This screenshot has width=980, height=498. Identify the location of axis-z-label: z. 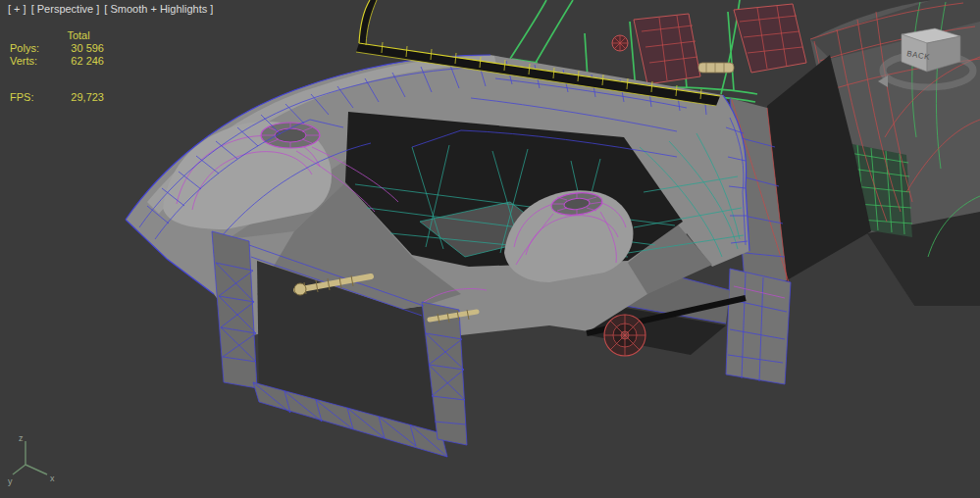
(22, 438).